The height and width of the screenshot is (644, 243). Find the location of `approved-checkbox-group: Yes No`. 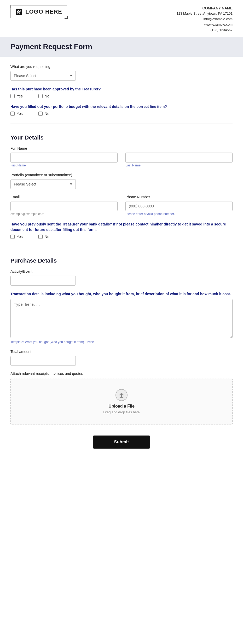

approved-checkbox-group: Yes No is located at coordinates (122, 96).